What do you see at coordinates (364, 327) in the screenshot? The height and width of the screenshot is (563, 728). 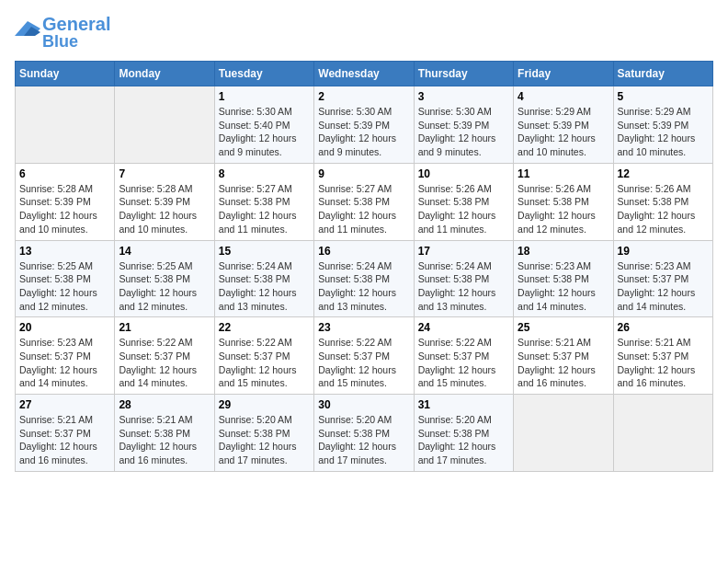 I see `day-number: 23` at bounding box center [364, 327].